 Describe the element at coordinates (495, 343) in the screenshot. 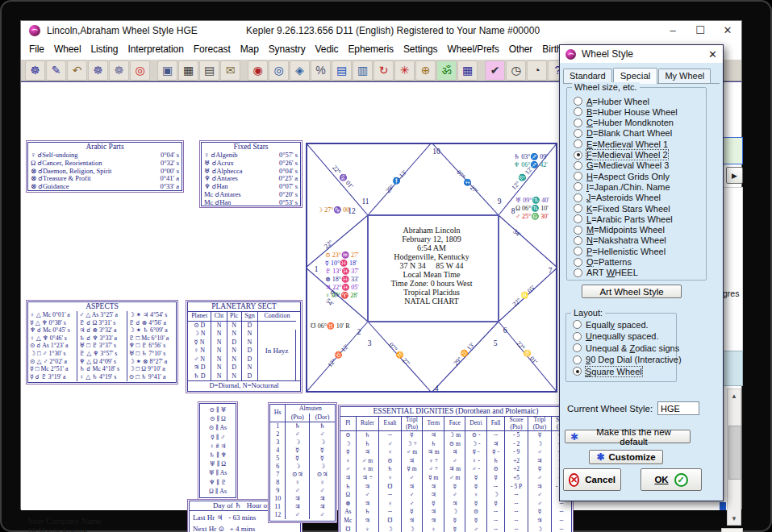

I see `svg-text: 5` at that location.